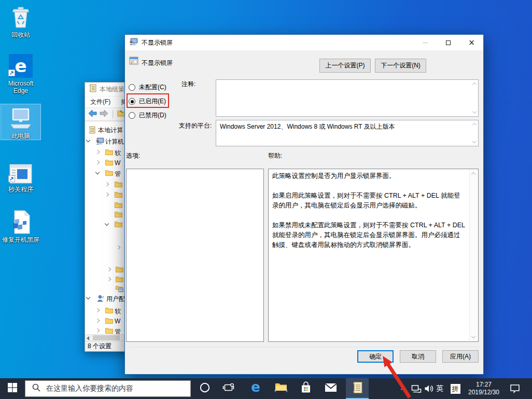 The image size is (532, 399). What do you see at coordinates (100, 142) in the screenshot?
I see `computer-icon` at bounding box center [100, 142].